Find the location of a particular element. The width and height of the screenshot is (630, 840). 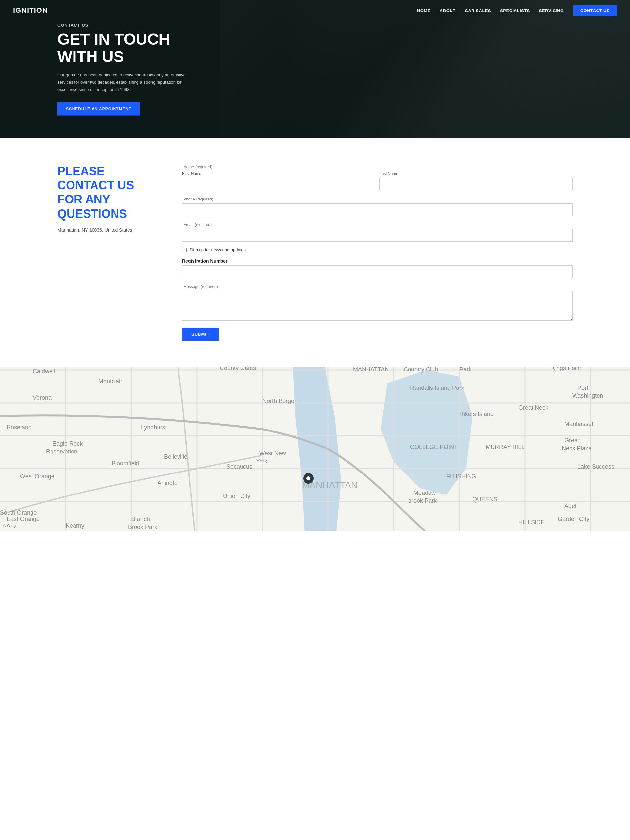

svg-text: Great is located at coordinates (572, 441).